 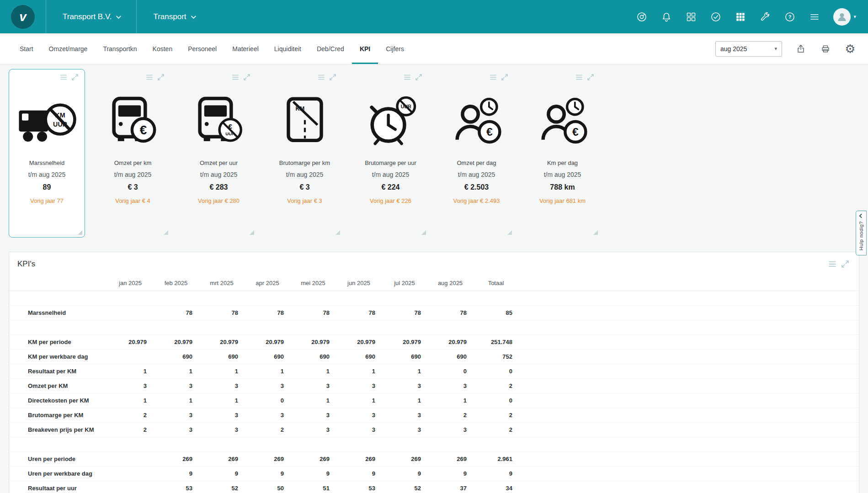 What do you see at coordinates (222, 283) in the screenshot?
I see `column-header: mrt 2025` at bounding box center [222, 283].